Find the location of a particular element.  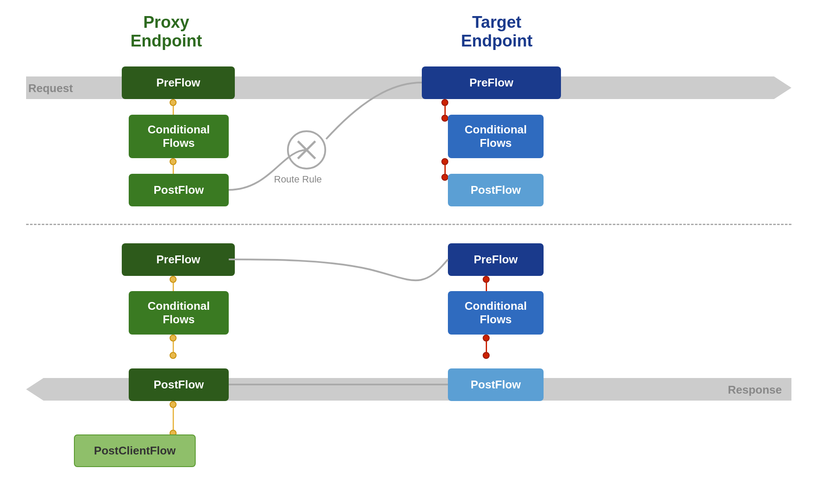

connector-proxy-resp-conditional-postflow is located at coordinates (173, 347).